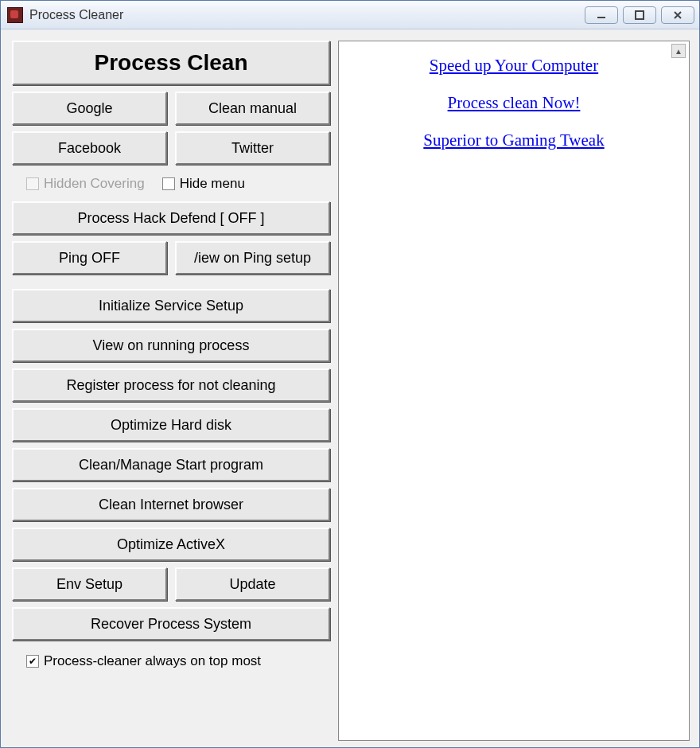 The image size is (700, 748). What do you see at coordinates (253, 108) in the screenshot?
I see `clean-manual-button: Clean manual` at bounding box center [253, 108].